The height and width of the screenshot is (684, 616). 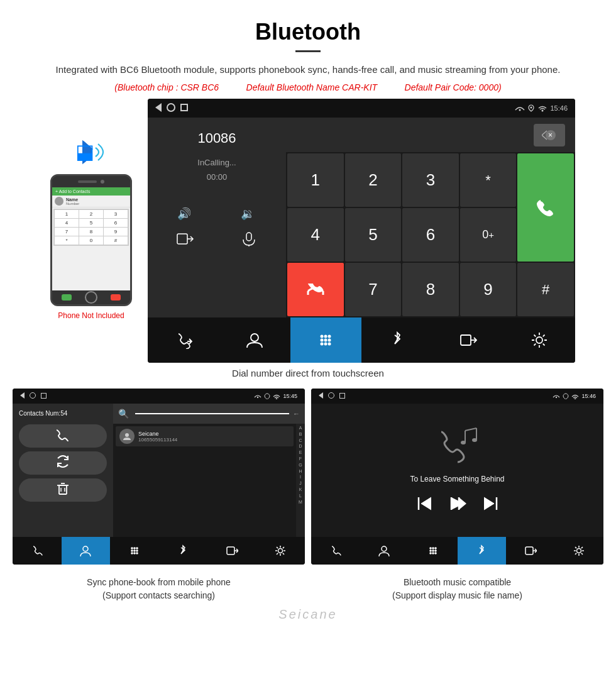 I want to click on contacts-nav-dialpad, so click(x=135, y=551).